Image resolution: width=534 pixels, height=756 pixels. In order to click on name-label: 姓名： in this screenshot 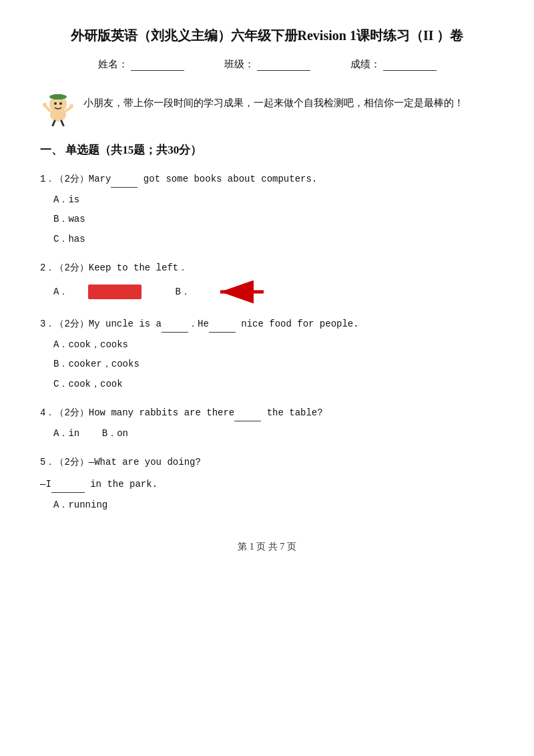, I will do `click(113, 64)`.